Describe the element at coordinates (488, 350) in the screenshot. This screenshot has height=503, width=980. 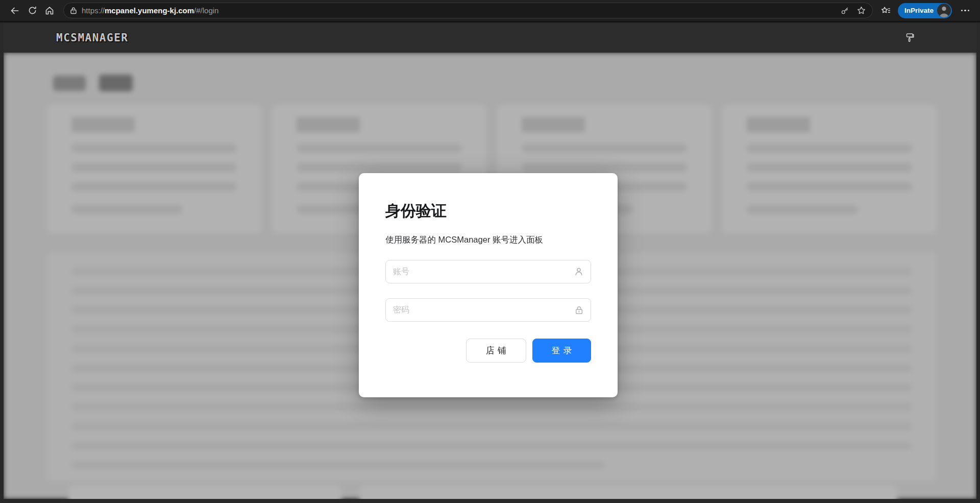
I see `modal-actions: 店铺 登录` at that location.